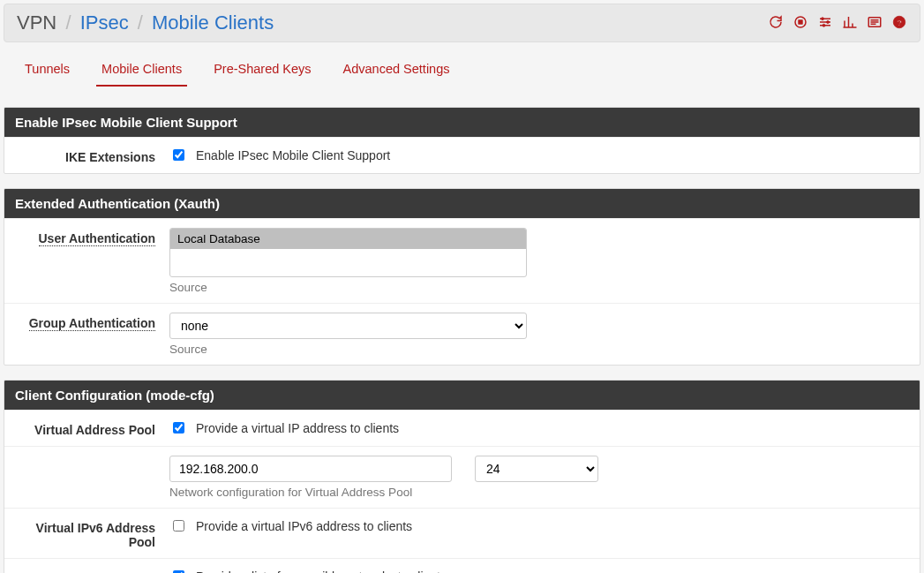  Describe the element at coordinates (293, 155) in the screenshot. I see `enable-ipsec-text: Enable IPsec Mobile Client Support` at that location.